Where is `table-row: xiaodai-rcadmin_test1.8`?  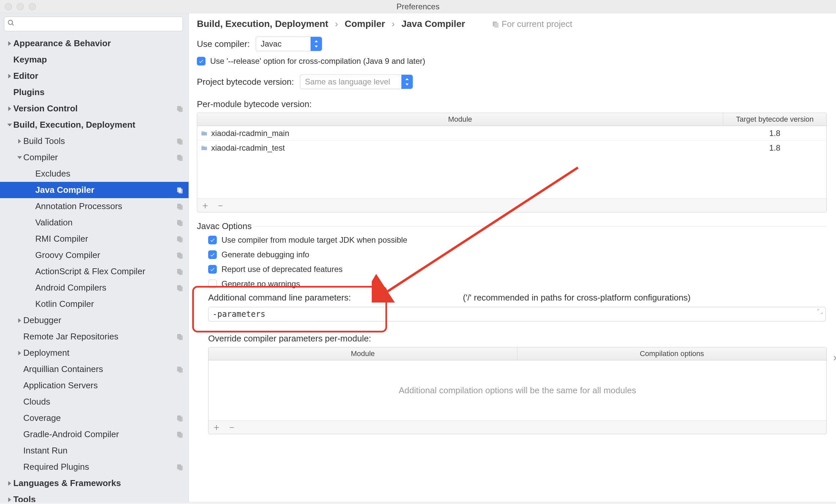
table-row: xiaodai-rcadmin_test1.8 is located at coordinates (512, 148).